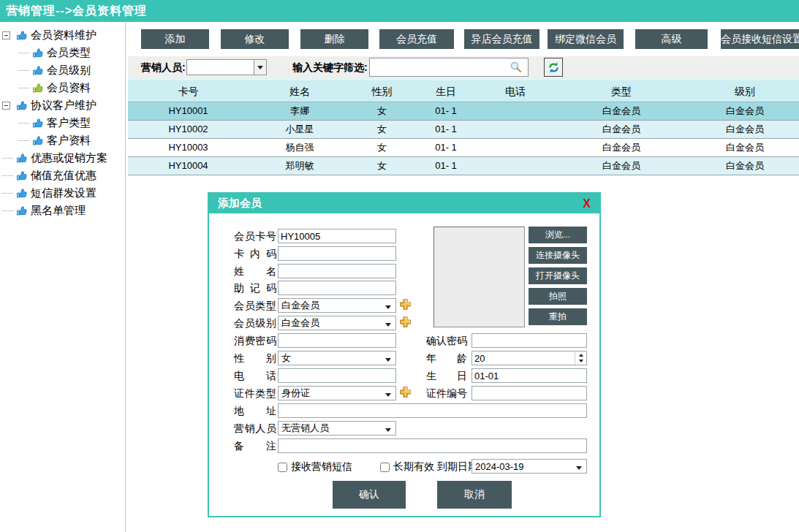  Describe the element at coordinates (404, 203) in the screenshot. I see `dialog-titlebar: 添加会员 X` at that location.